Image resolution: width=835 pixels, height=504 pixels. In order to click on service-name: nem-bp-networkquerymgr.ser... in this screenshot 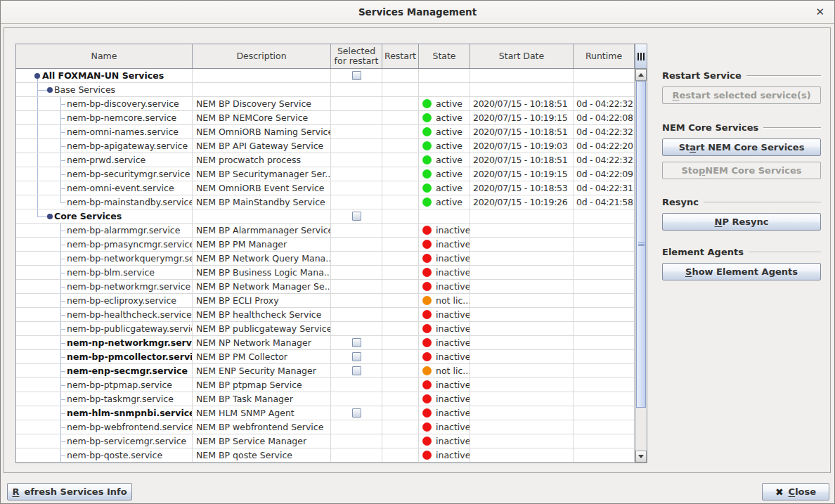, I will do `click(104, 259)`.